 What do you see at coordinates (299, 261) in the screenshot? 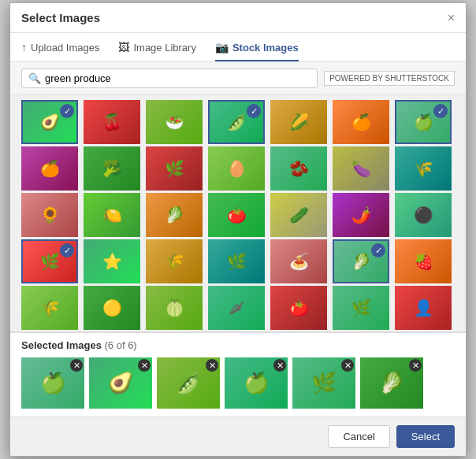
I see `image-cell: 🍝` at bounding box center [299, 261].